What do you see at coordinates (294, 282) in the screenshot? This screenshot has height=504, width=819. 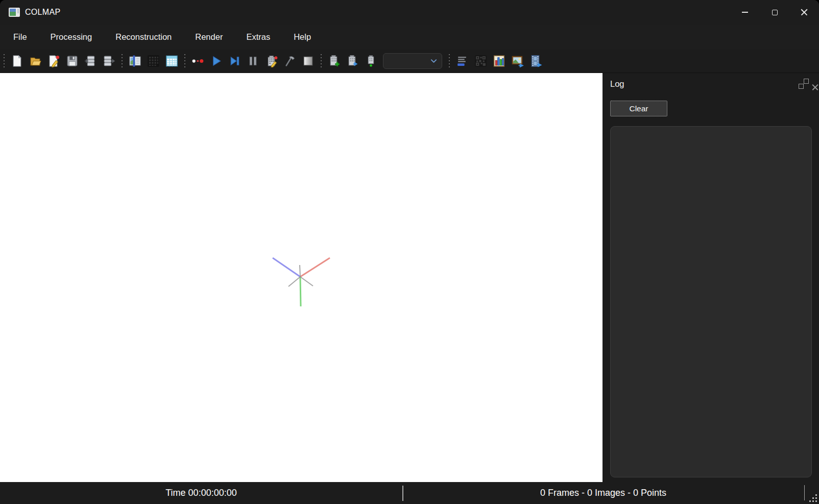 I see `neg-x-axis-line` at bounding box center [294, 282].